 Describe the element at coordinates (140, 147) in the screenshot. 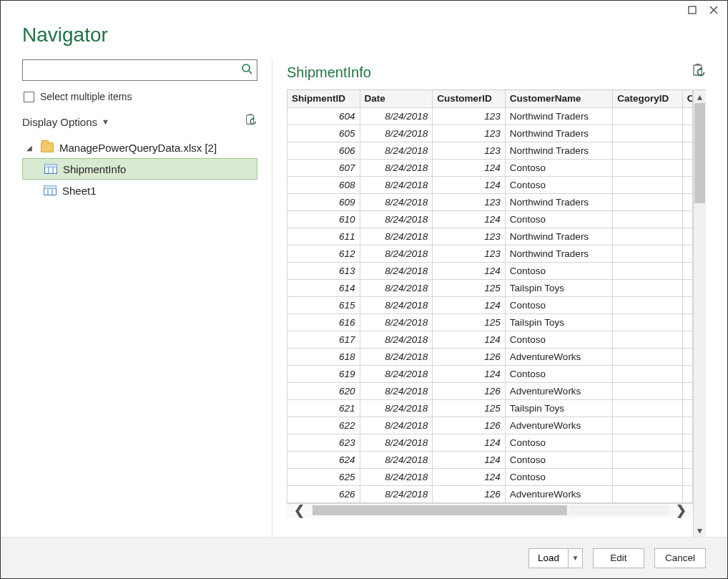

I see `tree-root: ◢ ManagePowerQueryData.xlsx [2]` at that location.